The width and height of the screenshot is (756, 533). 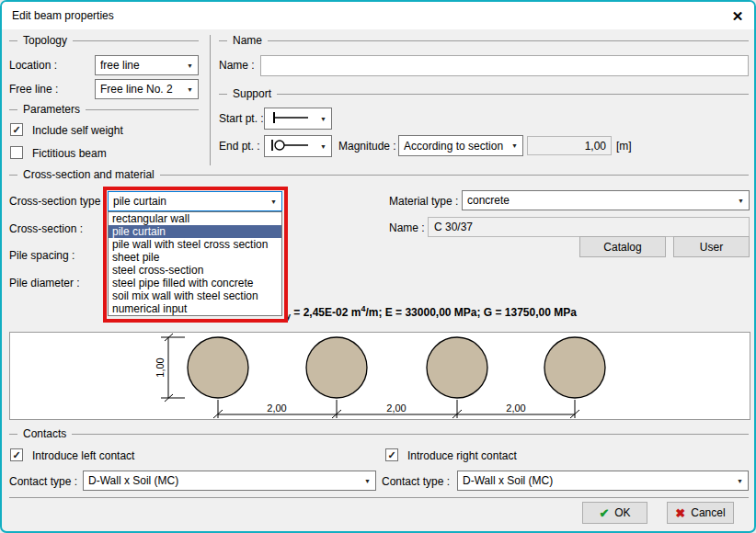 I want to click on magnitude-length-value: 1,00, so click(x=596, y=146).